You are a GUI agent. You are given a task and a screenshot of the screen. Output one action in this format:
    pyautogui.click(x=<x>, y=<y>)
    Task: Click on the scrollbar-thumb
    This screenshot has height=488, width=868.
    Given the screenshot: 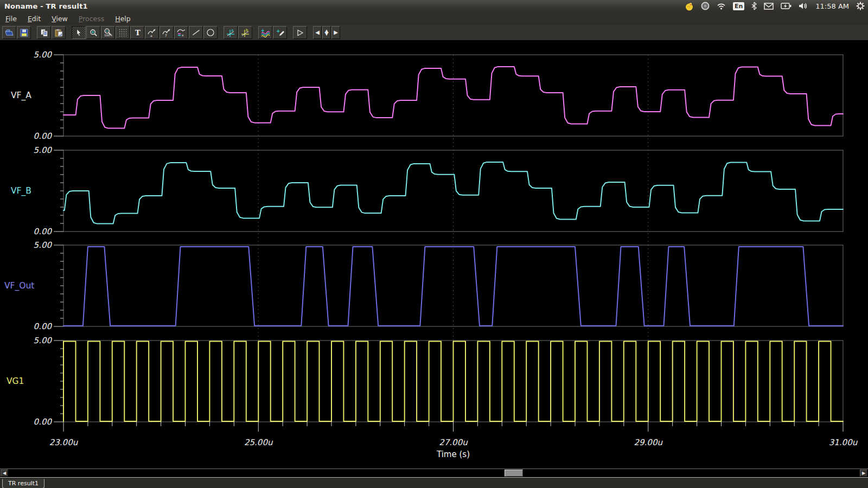 What is the action you would take?
    pyautogui.click(x=514, y=473)
    